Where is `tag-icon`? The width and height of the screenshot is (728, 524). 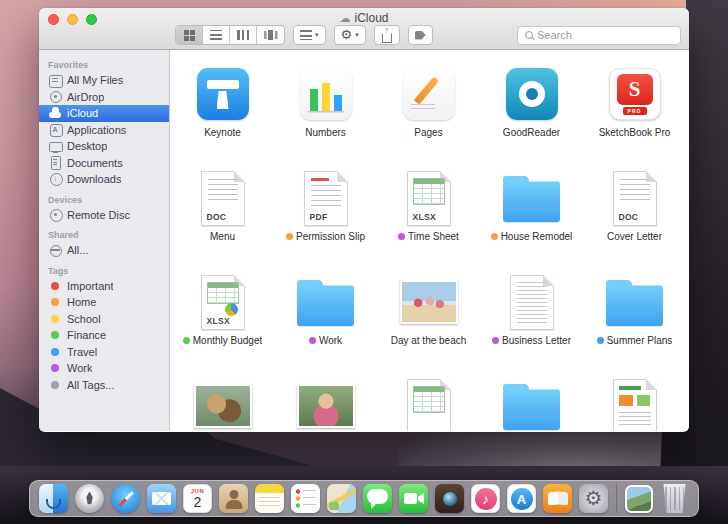
tag-icon is located at coordinates (420, 36).